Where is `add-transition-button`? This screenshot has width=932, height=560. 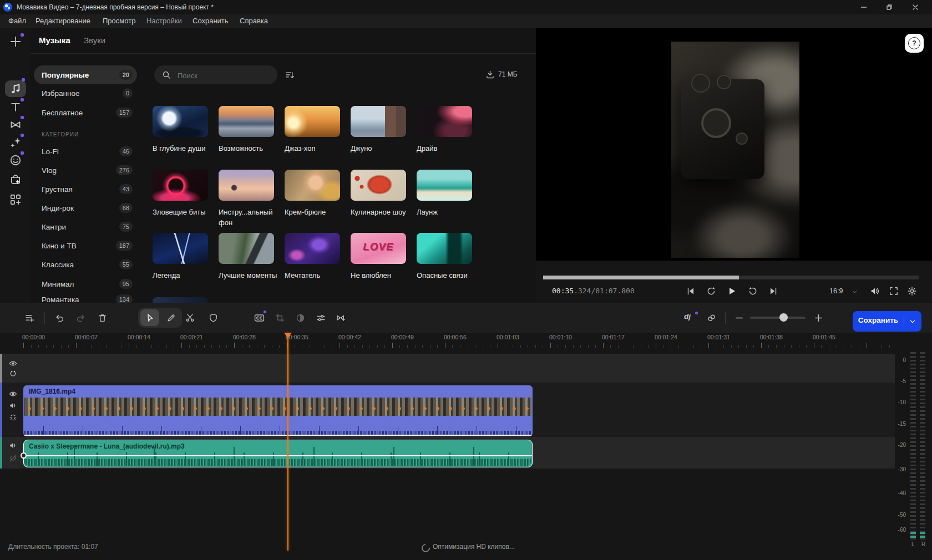
add-transition-button is located at coordinates (341, 318).